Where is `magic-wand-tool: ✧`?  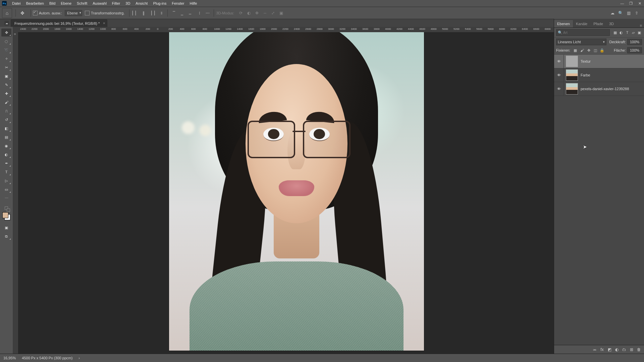
magic-wand-tool: ✧ is located at coordinates (6, 59).